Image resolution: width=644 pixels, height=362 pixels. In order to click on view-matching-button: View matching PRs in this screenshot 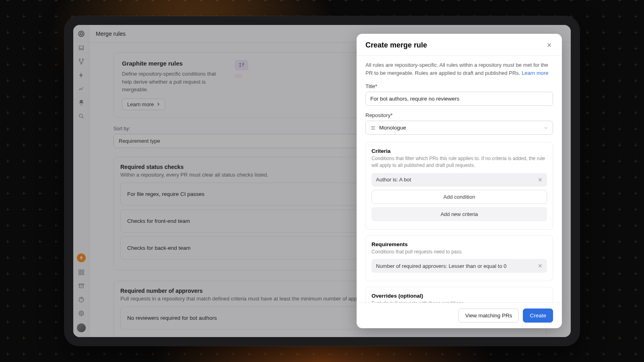, I will do `click(489, 315)`.